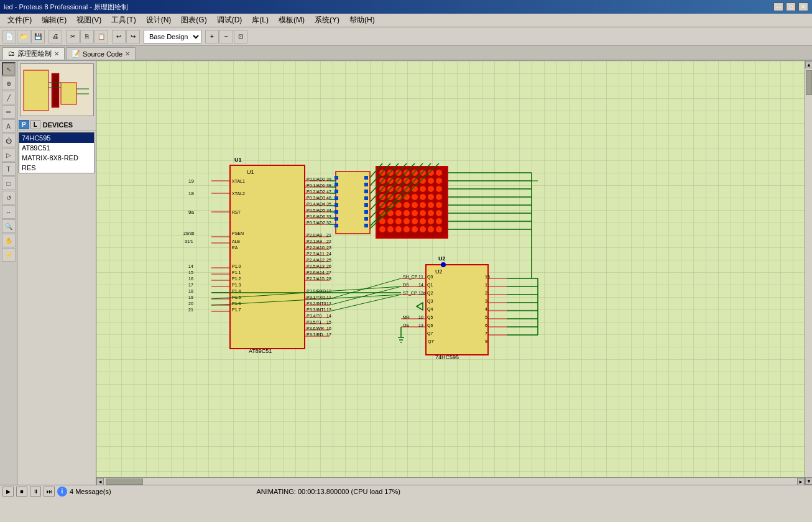 The height and width of the screenshot is (522, 812). I want to click on p-mode-button: P, so click(24, 124).